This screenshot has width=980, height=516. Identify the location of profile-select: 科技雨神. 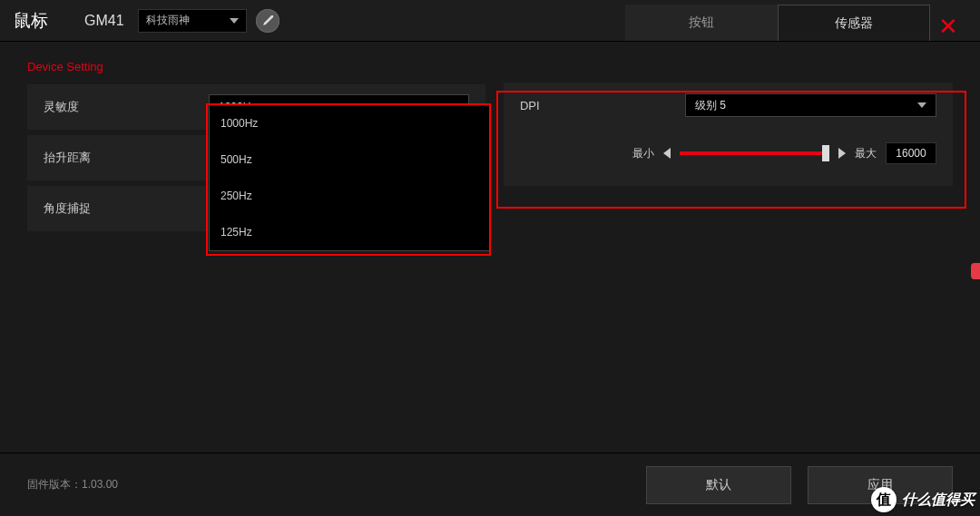
(192, 21).